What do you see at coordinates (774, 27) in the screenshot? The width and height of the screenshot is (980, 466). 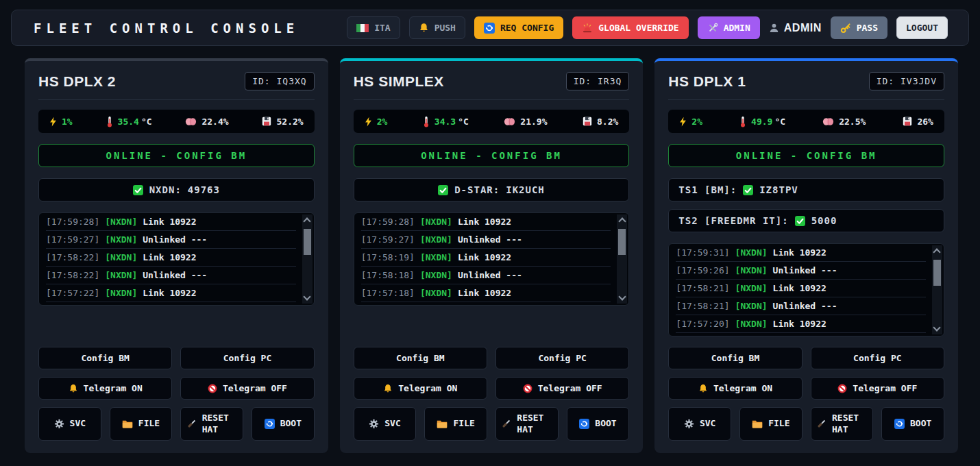 I see `user-icon` at bounding box center [774, 27].